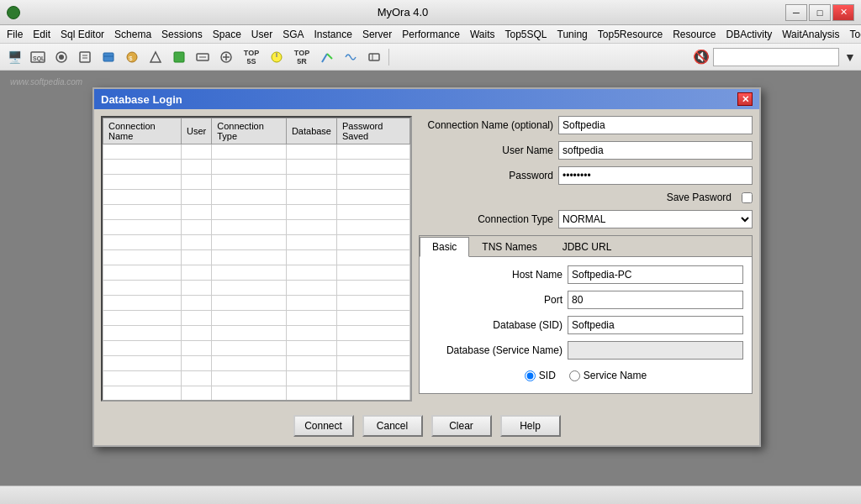 Image resolution: width=861 pixels, height=504 pixels. What do you see at coordinates (251, 57) in the screenshot?
I see `toolbar-btn-11: TOP5S` at bounding box center [251, 57].